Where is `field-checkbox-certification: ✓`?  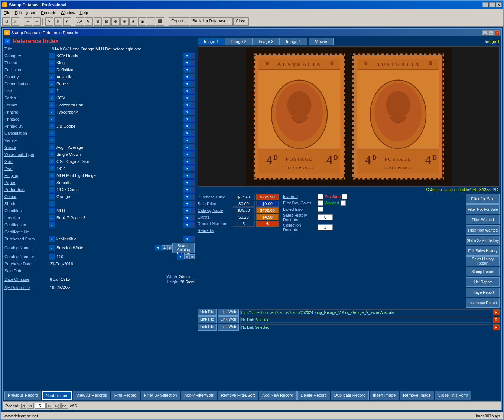 field-checkbox-certification: ✓ is located at coordinates (52, 225).